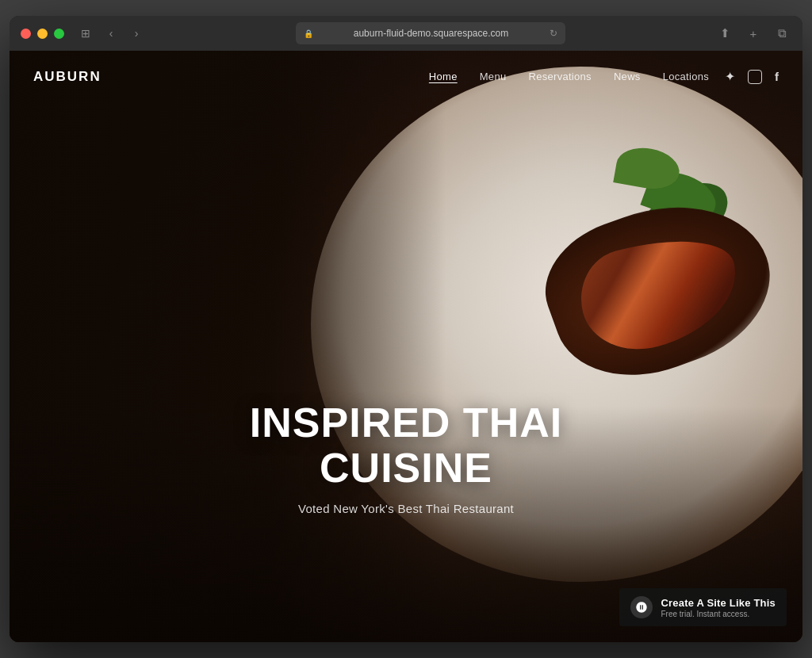  What do you see at coordinates (406, 446) in the screenshot?
I see `hero-title: INSPIRED THAI CUISINE` at bounding box center [406, 446].